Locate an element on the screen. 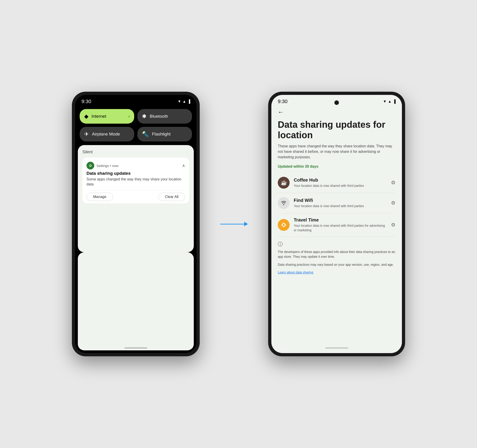 The height and width of the screenshot is (448, 477). find-wifi-icon is located at coordinates (284, 203).